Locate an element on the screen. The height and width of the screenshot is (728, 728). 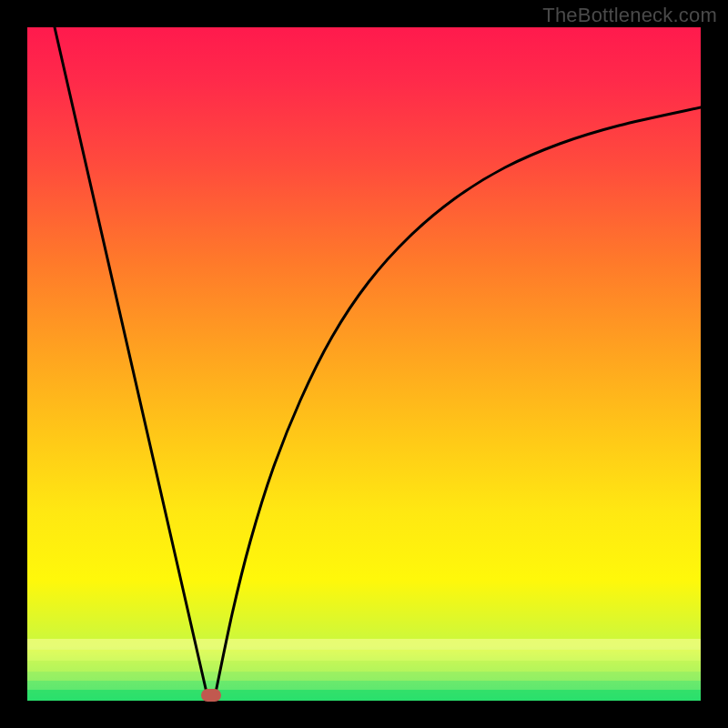
watermark-text: TheBottleneck.com is located at coordinates (630, 15).